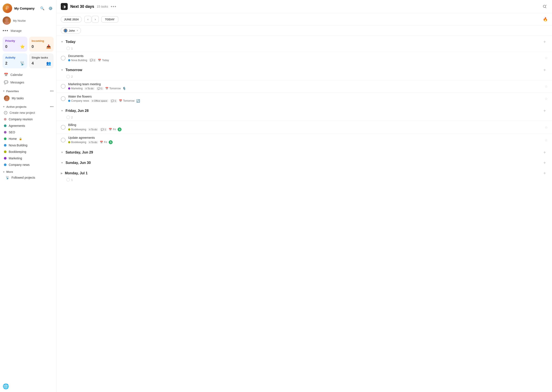  I want to click on sidebar-item-calendar: 📅 Calendar, so click(28, 75).